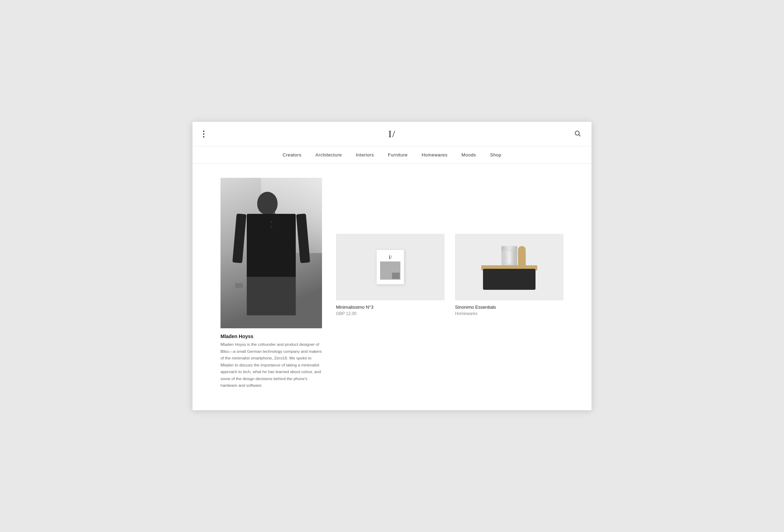 This screenshot has height=532, width=784. Describe the element at coordinates (204, 134) in the screenshot. I see `menu-icon` at that location.